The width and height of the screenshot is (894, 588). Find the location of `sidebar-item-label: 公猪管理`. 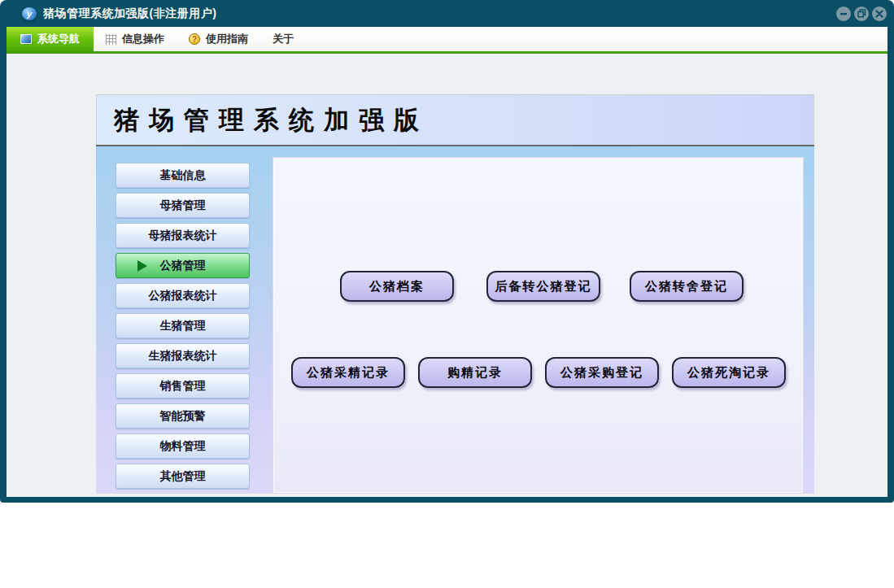

sidebar-item-label: 公猪管理 is located at coordinates (183, 266).